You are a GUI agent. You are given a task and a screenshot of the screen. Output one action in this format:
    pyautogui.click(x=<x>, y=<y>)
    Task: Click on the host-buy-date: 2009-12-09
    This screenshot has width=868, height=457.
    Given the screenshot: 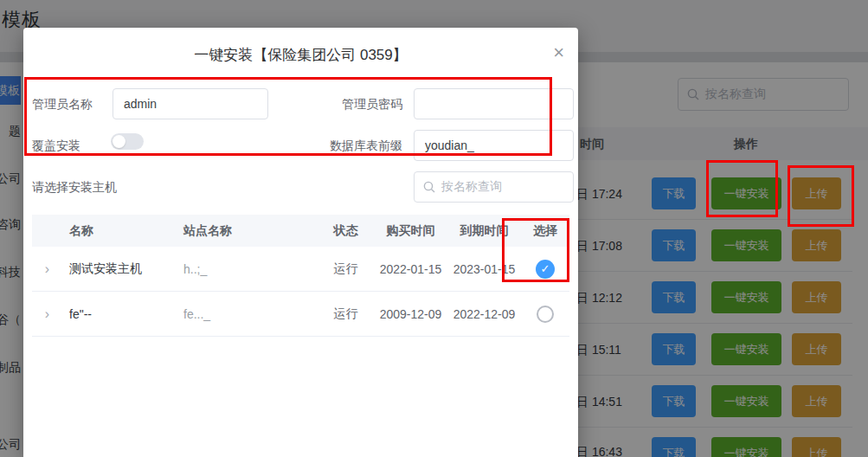 What is the action you would take?
    pyautogui.click(x=410, y=314)
    